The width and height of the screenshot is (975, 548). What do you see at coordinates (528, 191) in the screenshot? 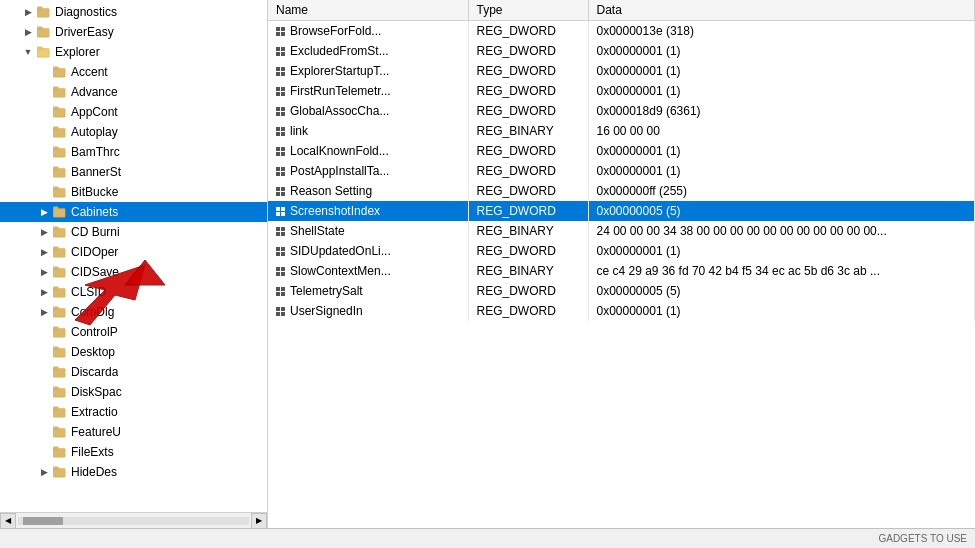
I see `cell-type: REG_DWORD` at bounding box center [528, 191].